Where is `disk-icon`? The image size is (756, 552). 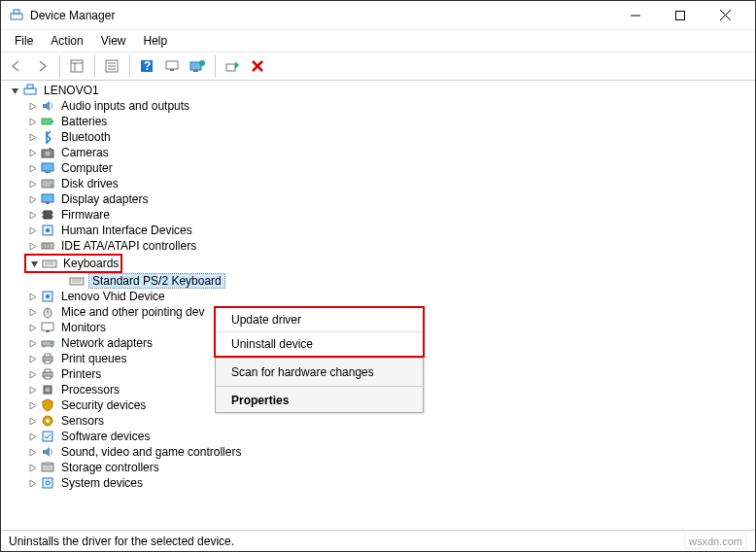
disk-icon is located at coordinates (48, 184).